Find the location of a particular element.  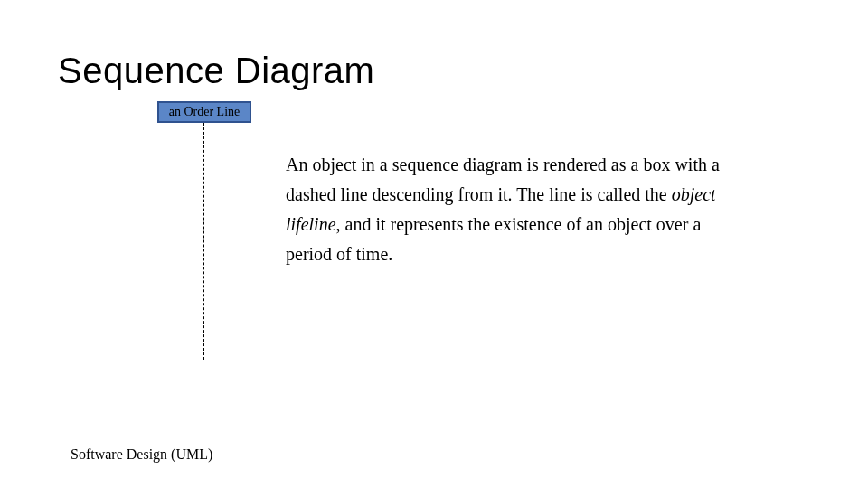

slide-title: Sequence Diagram is located at coordinates (216, 70).